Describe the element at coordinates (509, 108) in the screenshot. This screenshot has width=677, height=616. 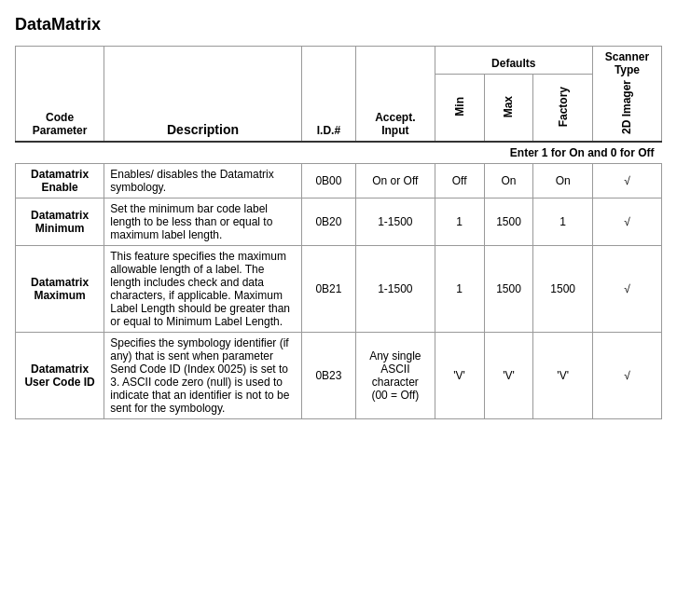
I see `header-max: Max` at that location.